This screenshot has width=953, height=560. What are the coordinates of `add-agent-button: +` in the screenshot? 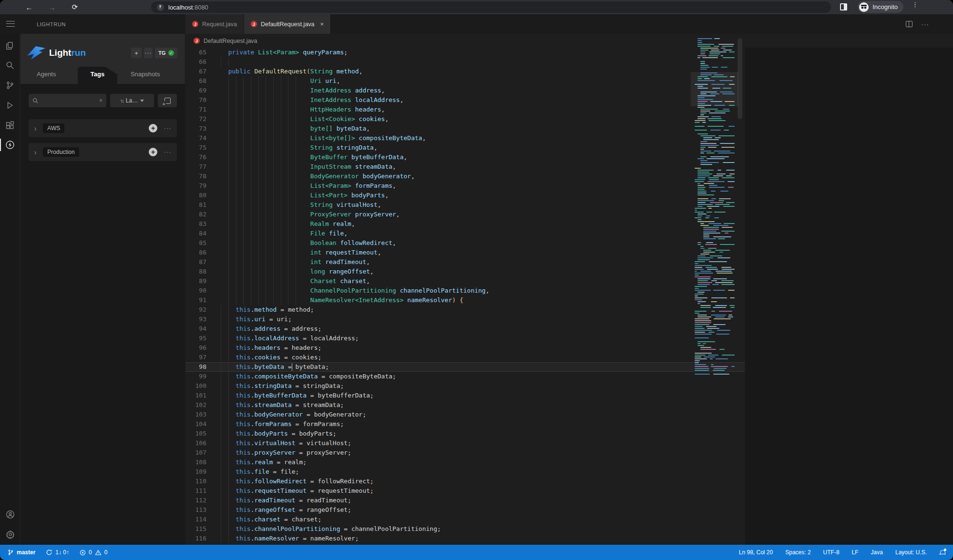 It's located at (136, 53).